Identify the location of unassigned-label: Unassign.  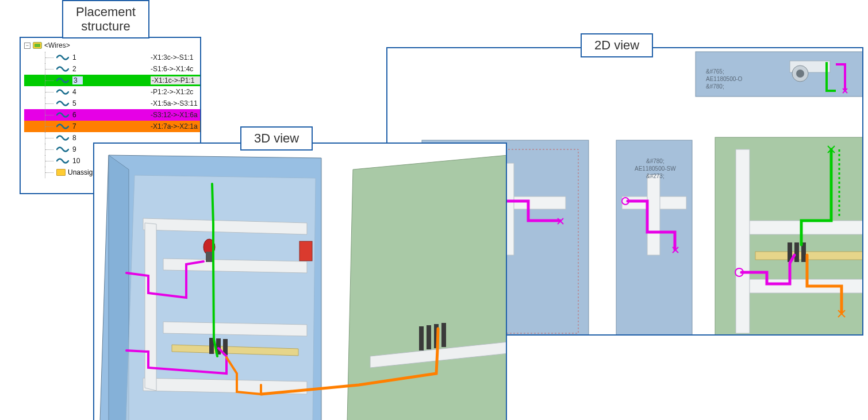
(82, 172).